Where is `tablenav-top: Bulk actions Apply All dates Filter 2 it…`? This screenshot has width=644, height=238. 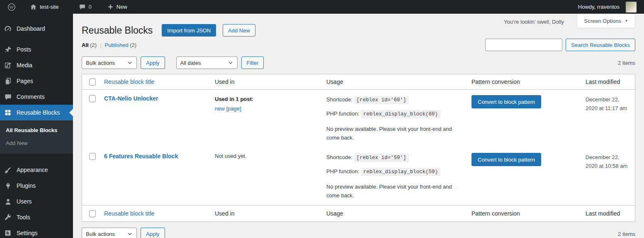 tablenav-top: Bulk actions Apply All dates Filter 2 it… is located at coordinates (358, 63).